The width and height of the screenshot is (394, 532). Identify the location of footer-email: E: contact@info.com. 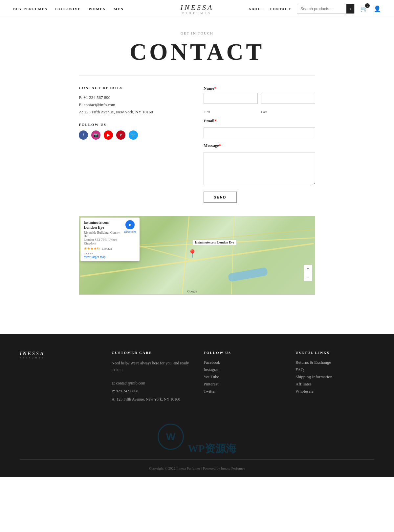
(151, 383).